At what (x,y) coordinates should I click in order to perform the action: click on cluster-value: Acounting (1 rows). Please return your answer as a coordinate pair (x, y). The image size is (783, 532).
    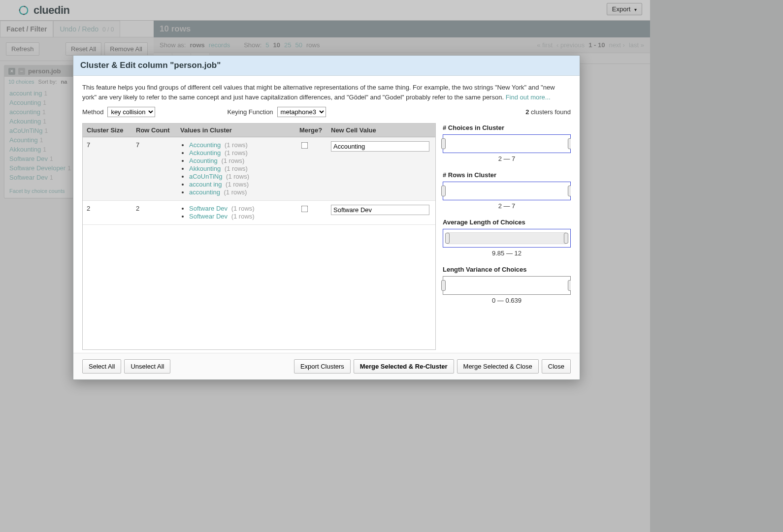
    Looking at the image, I should click on (240, 160).